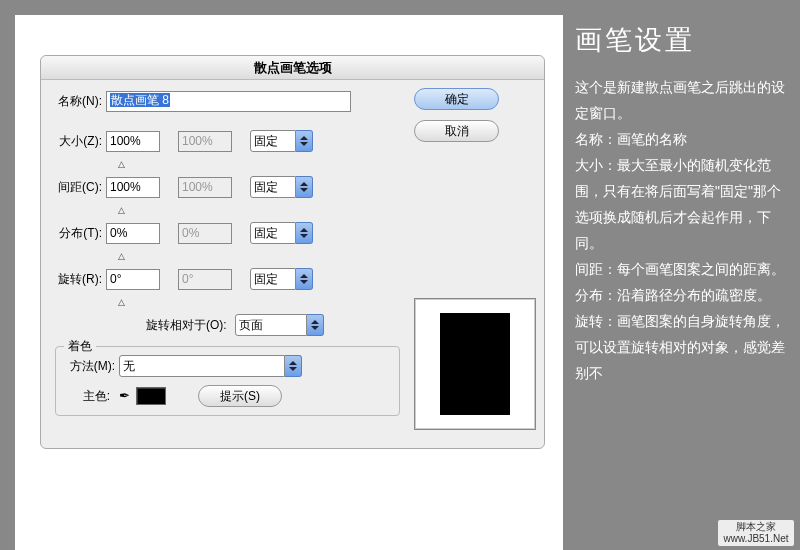 The width and height of the screenshot is (800, 550). What do you see at coordinates (228, 381) in the screenshot?
I see `colorization-group: 着色 方法(M): 无 主色: ✒ 提示(S)` at bounding box center [228, 381].